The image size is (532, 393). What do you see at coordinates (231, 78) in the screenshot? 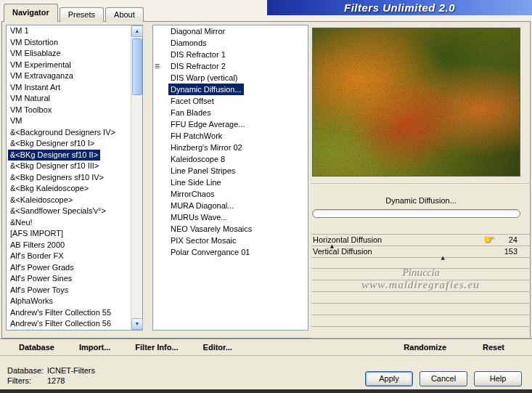
I see `filter-item: ≡ DIS Warp (vertical)` at bounding box center [231, 78].